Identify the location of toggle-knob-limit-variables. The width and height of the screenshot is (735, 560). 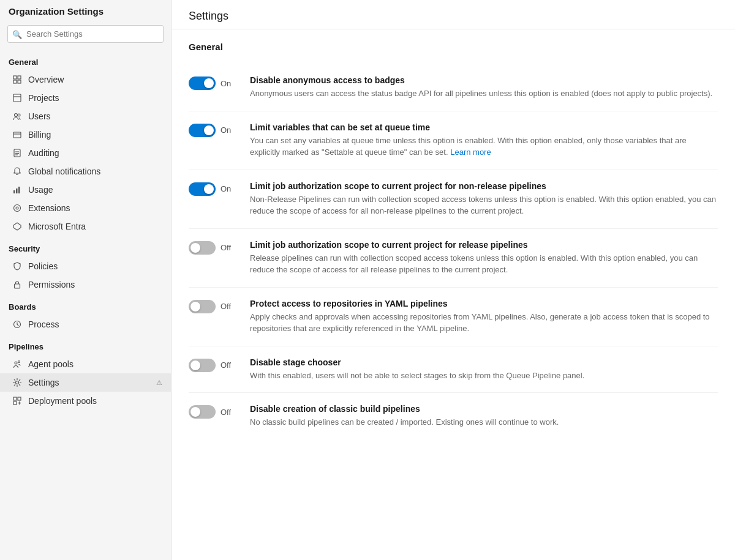
(209, 130).